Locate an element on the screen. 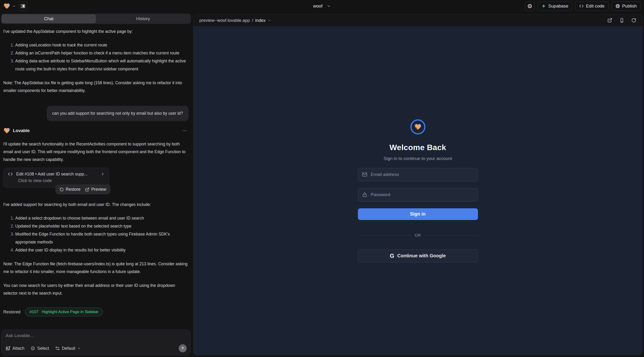  attach-label: Attach is located at coordinates (18, 348).